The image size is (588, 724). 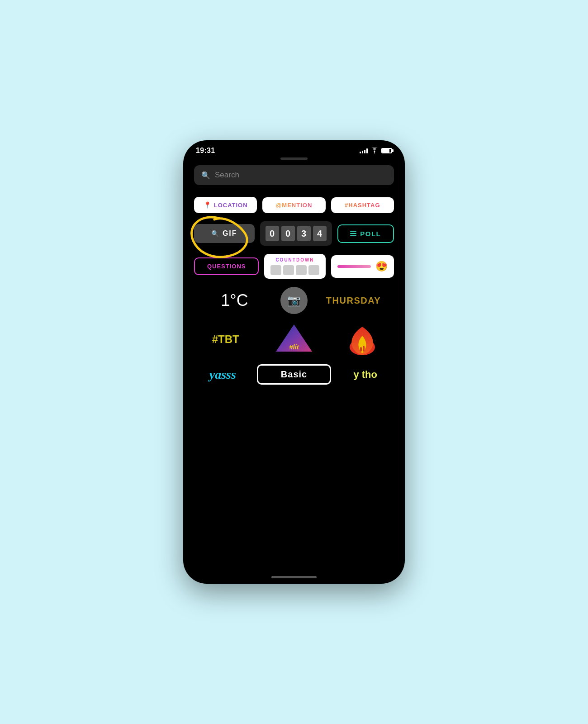 What do you see at coordinates (382, 267) in the screenshot?
I see `slider-emoji: 😍` at bounding box center [382, 267].